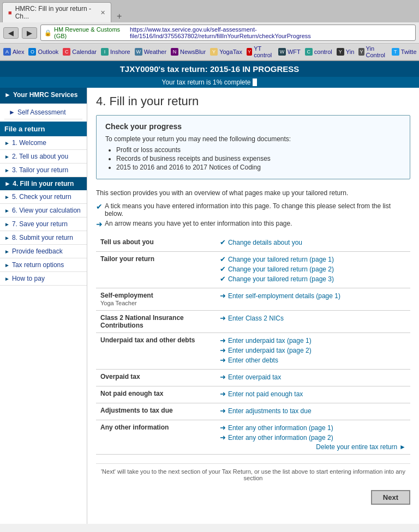 The width and height of the screenshot is (419, 532). Describe the element at coordinates (253, 395) in the screenshot. I see `table-row: Not paid enough tax ➜ Enter not paid eno…` at that location.